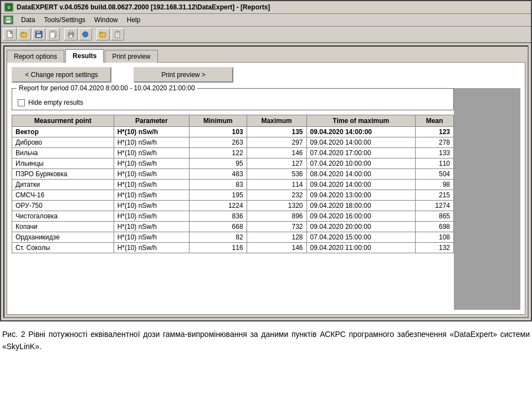 The width and height of the screenshot is (532, 409). I want to click on cell-timemax: 09.04.2020 13:00:00, so click(361, 195).